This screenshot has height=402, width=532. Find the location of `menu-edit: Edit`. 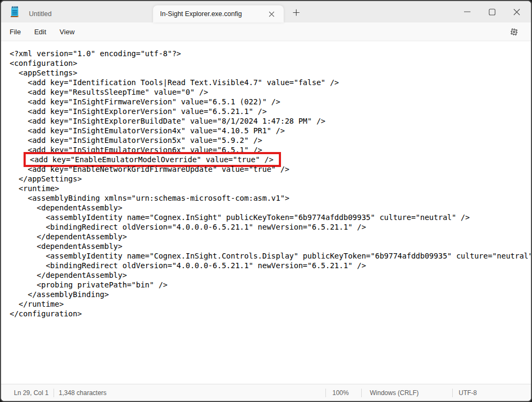

menu-edit: Edit is located at coordinates (40, 32).